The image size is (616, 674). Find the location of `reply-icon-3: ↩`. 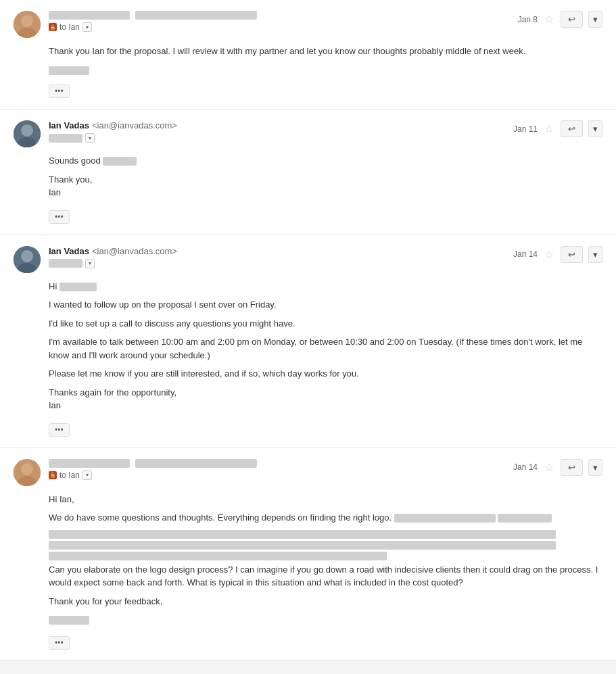

reply-icon-3: ↩ is located at coordinates (572, 254).